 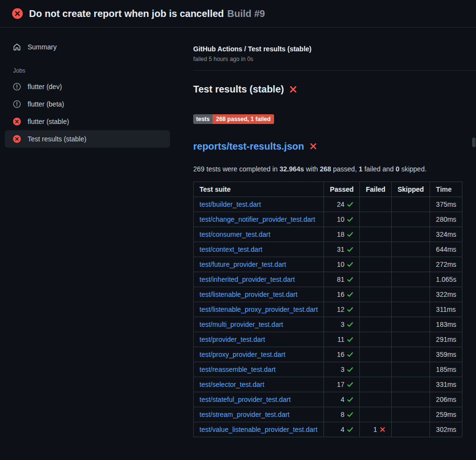 What do you see at coordinates (259, 339) in the screenshot?
I see `suite-cell: test/provider_test.dart` at bounding box center [259, 339].